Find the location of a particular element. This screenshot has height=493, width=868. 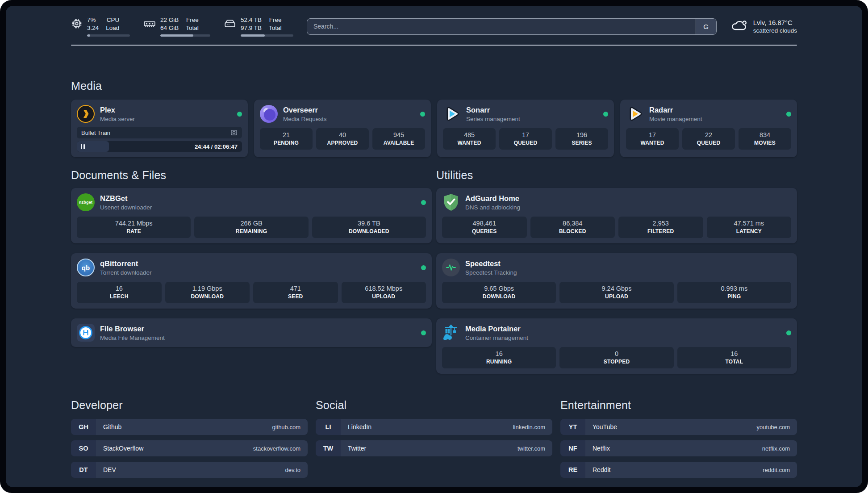

qbittorrent-icon: qb is located at coordinates (86, 267).